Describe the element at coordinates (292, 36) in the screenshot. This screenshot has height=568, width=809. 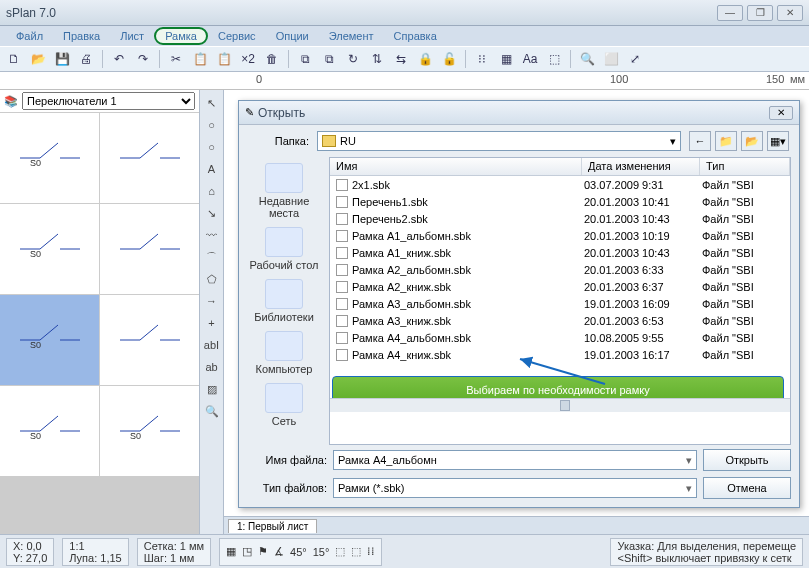
I see `menu-опции: Опции` at that location.